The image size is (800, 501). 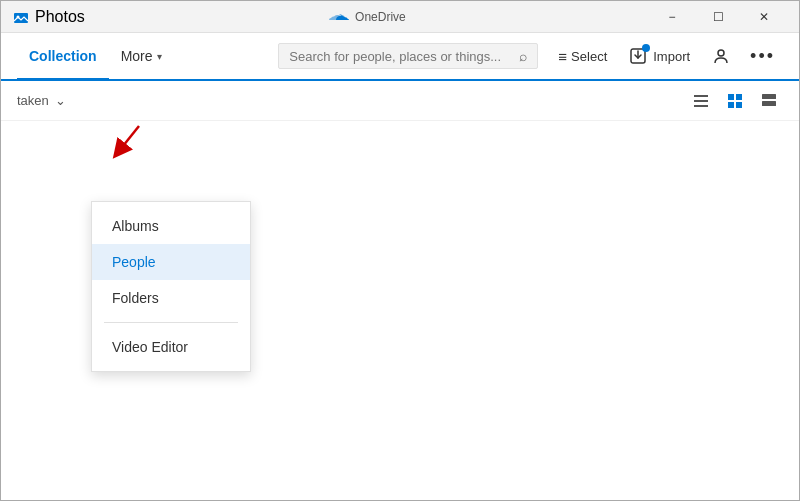 I want to click on date-taken-label: taken, so click(x=33, y=100).